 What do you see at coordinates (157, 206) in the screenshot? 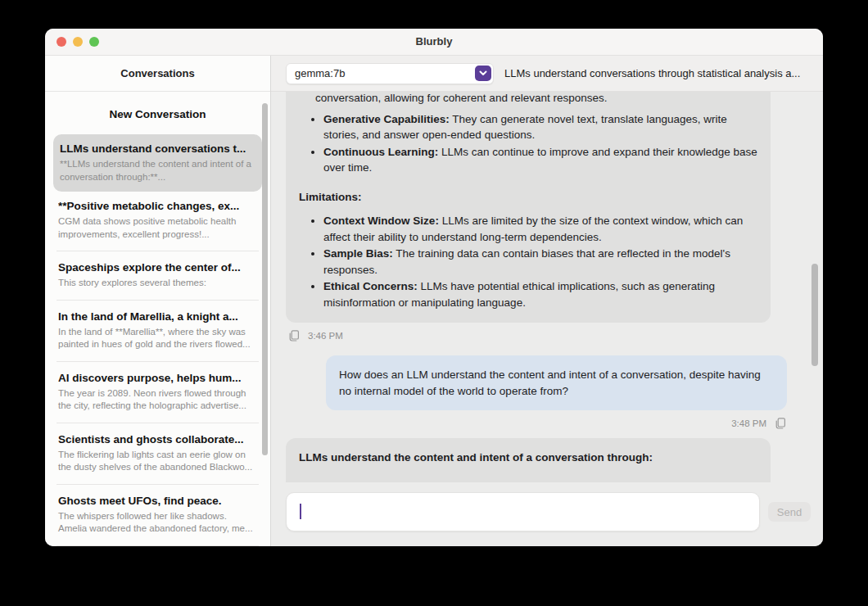
I see `conversation-item-title: **Positive metabolic changes, ex...` at bounding box center [157, 206].